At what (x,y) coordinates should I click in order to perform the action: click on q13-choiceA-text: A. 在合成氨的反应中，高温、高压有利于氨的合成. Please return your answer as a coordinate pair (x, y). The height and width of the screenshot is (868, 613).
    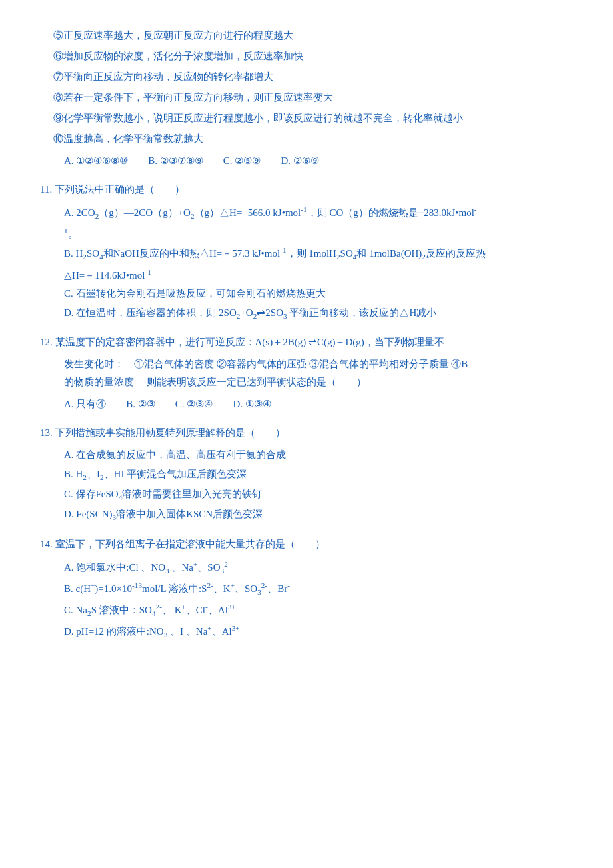
    Looking at the image, I should click on (175, 455).